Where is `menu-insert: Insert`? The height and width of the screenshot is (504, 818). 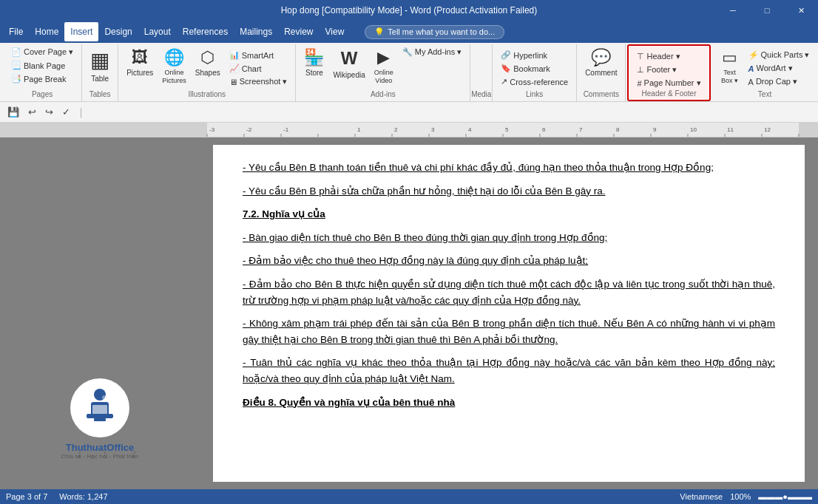 menu-insert: Insert is located at coordinates (81, 32).